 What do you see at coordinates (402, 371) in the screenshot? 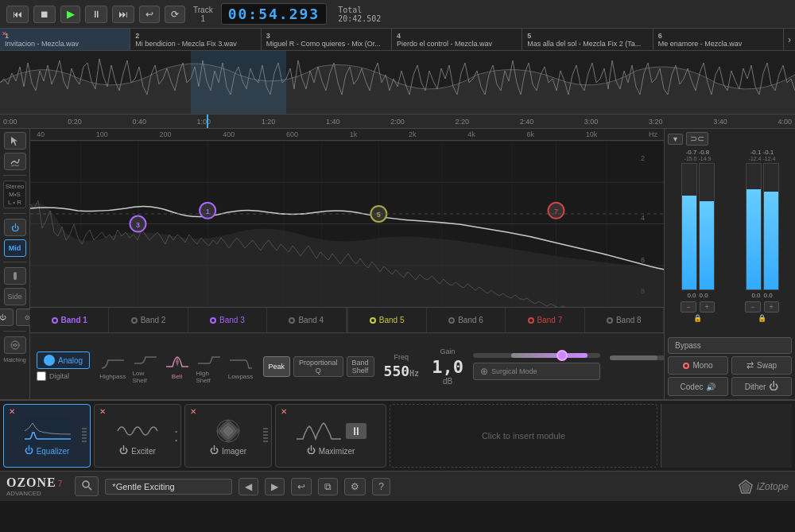
I see `freq-value: 550Hz` at bounding box center [402, 371].